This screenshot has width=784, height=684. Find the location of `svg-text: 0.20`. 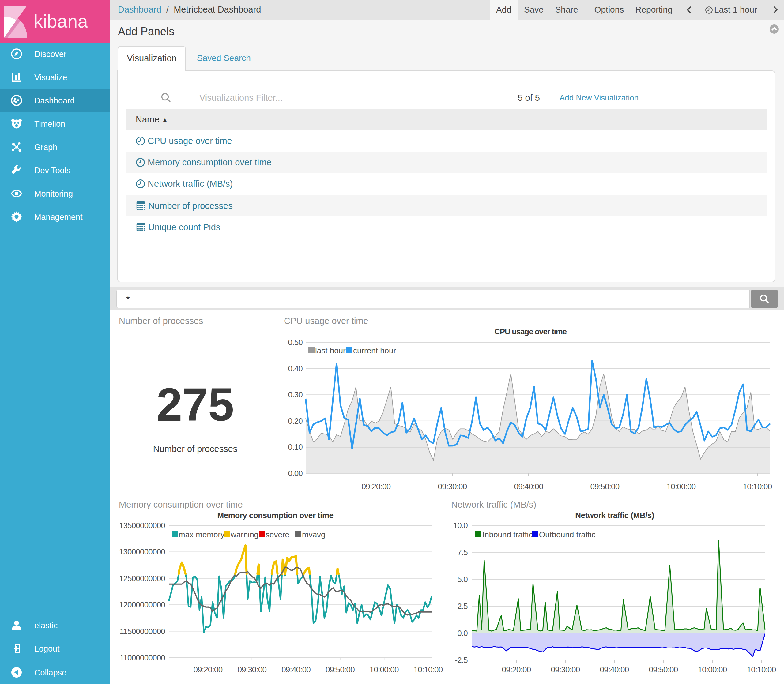

svg-text: 0.20 is located at coordinates (295, 421).